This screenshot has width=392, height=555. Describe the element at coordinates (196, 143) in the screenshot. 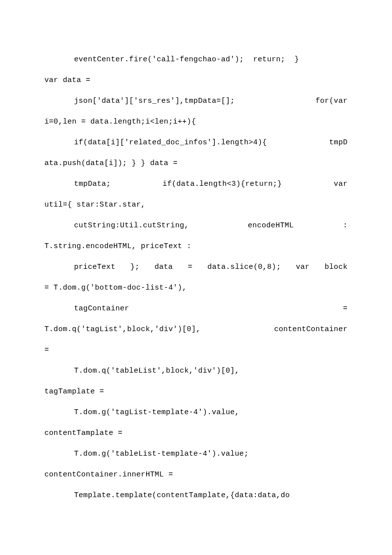

I see `code-line: if(data[i]['related_doc_infos'].length>4…` at that location.